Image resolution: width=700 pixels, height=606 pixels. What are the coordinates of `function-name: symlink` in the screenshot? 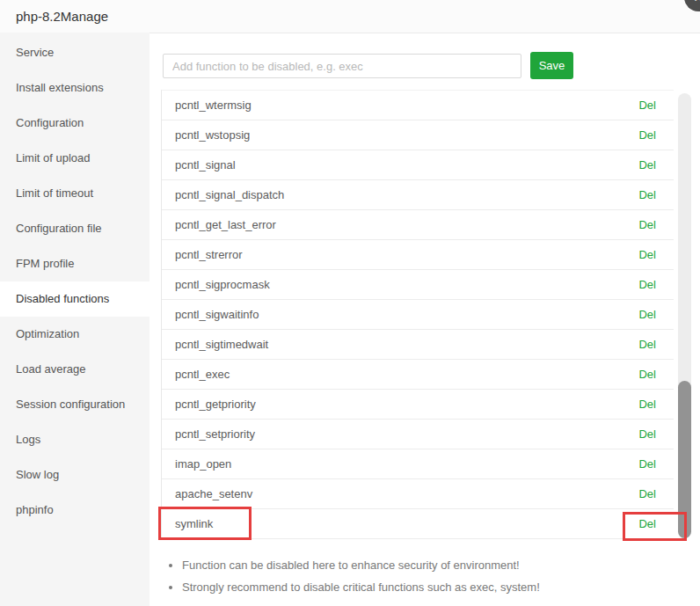 It's located at (193, 524).